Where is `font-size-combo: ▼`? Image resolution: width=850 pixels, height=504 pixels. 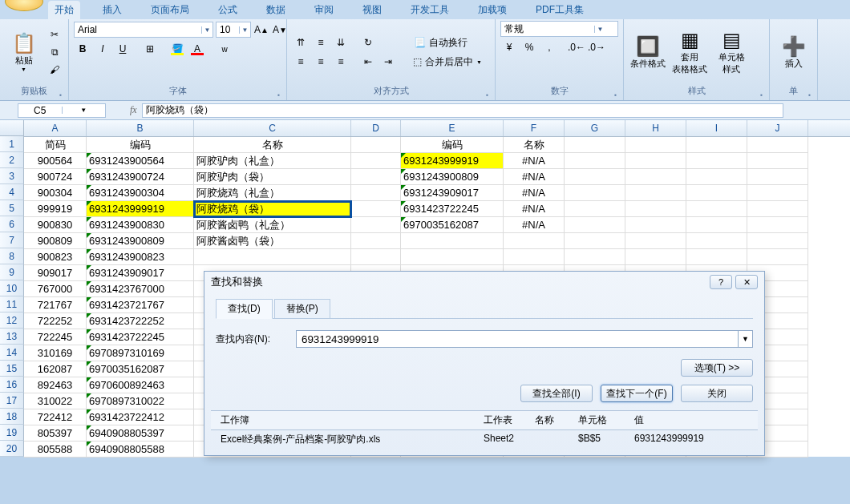 font-size-combo: ▼ is located at coordinates (233, 30).